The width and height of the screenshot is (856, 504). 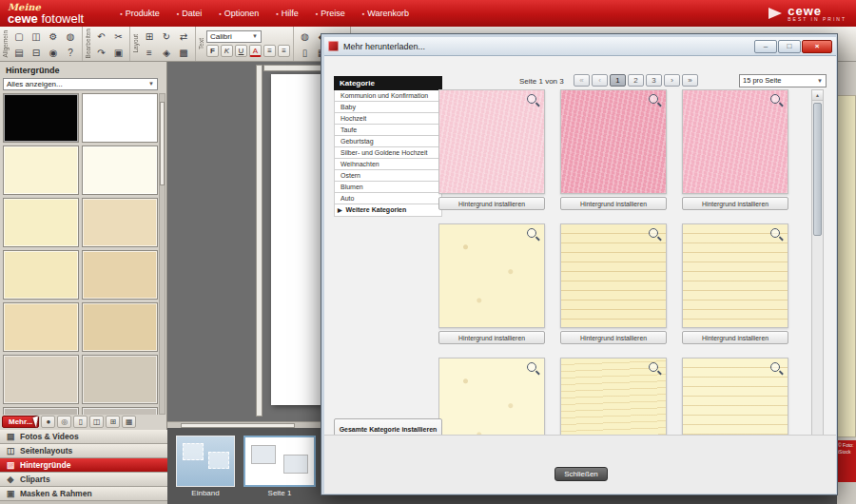 I want to click on page-number-button: 1, so click(x=618, y=80).